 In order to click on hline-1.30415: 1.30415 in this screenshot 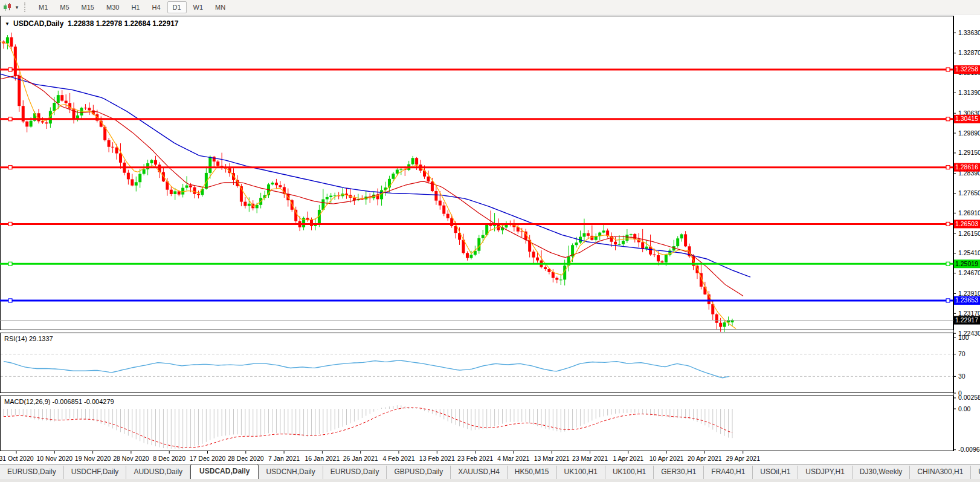, I will do `click(490, 119)`.